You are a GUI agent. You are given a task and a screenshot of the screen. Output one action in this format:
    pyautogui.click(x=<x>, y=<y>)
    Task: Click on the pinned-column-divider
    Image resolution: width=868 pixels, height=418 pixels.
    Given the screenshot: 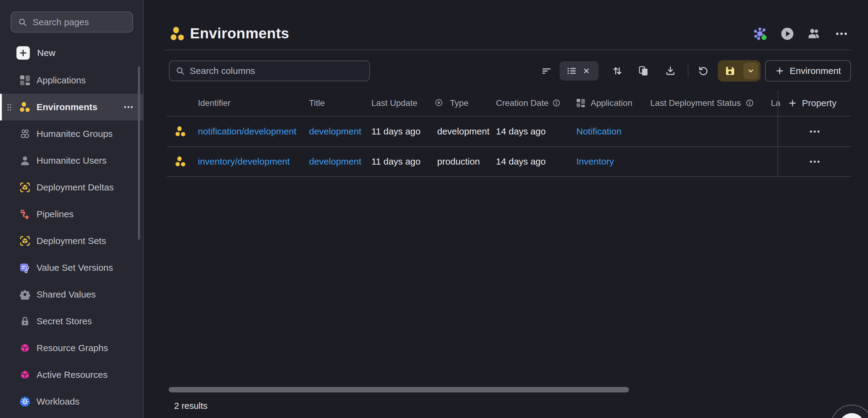 What is the action you would take?
    pyautogui.click(x=778, y=133)
    